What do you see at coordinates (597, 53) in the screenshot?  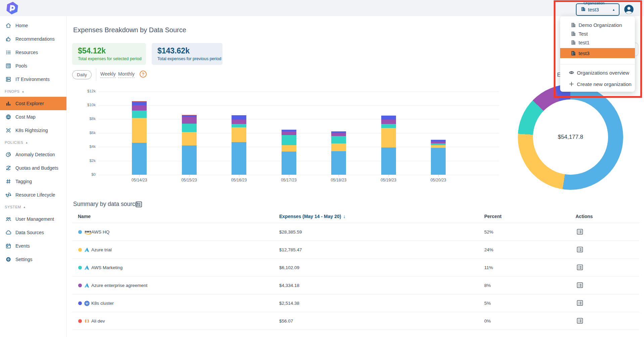 I see `org-menu-item-test3: test3` at bounding box center [597, 53].